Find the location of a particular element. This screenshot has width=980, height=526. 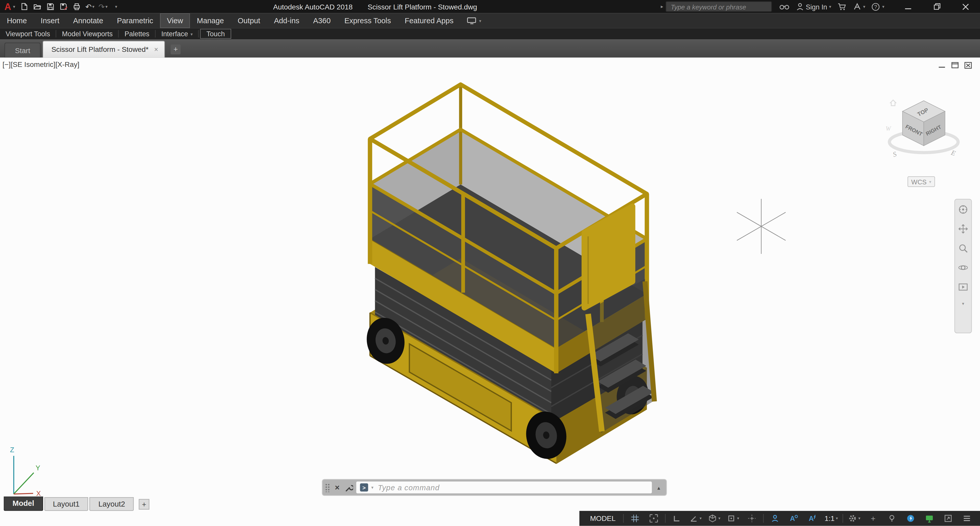

search-input is located at coordinates (719, 7).